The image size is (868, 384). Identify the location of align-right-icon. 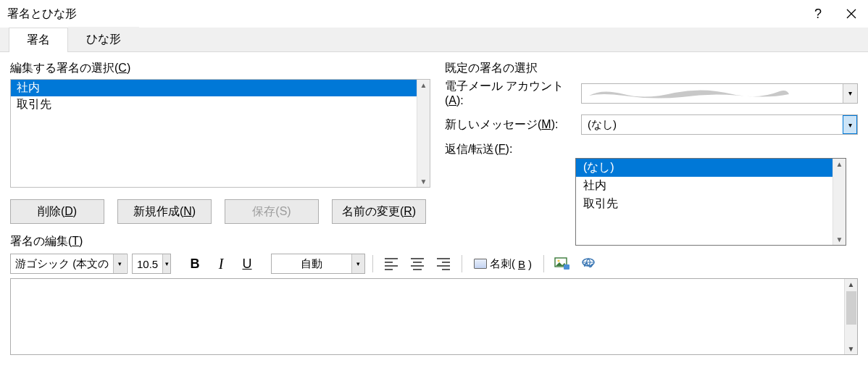
(443, 264).